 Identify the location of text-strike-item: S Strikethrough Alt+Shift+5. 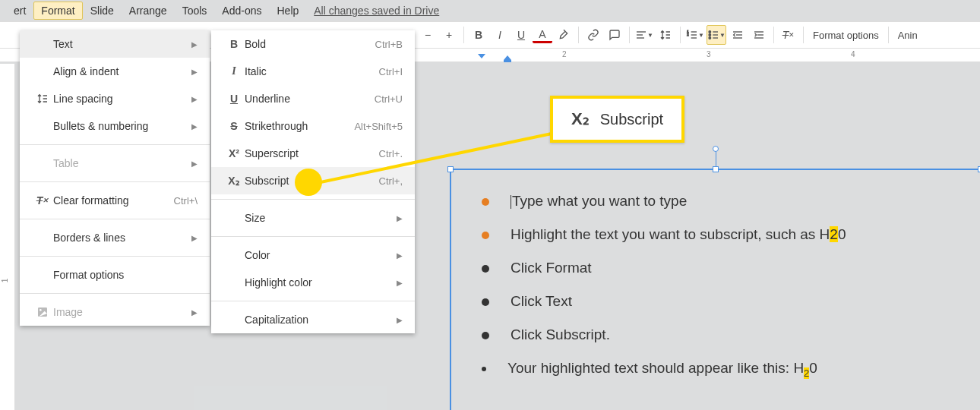
(313, 126).